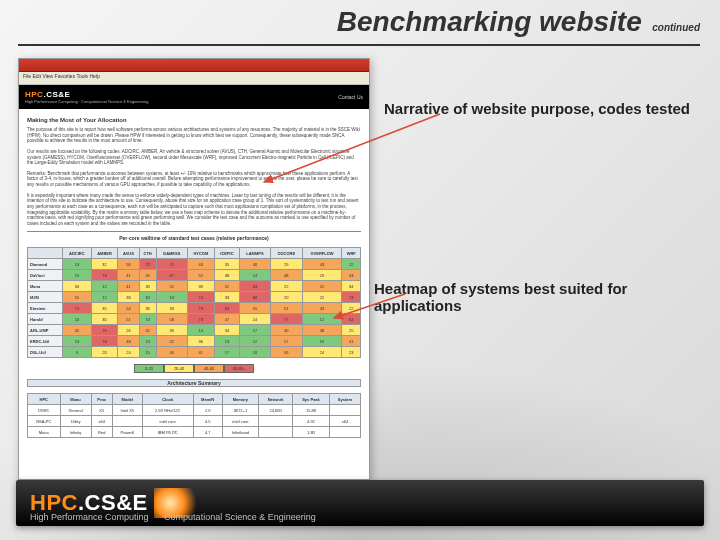  What do you see at coordinates (194, 302) in the screenshot?
I see `heatmap-table: ADCIRCAMBERAVUSCTHGAMESSHYCOMICEPICLAMMP…` at bounding box center [194, 302].